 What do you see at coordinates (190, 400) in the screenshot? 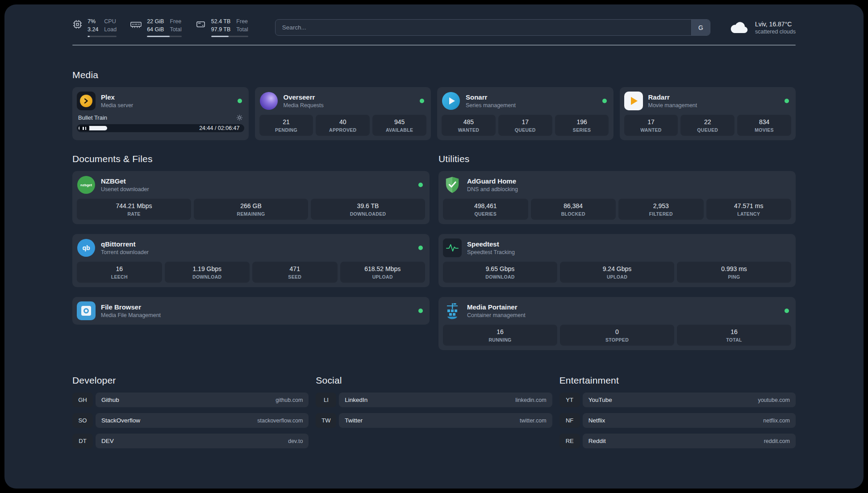
I see `bookmark-github: GH Github github.com` at bounding box center [190, 400].